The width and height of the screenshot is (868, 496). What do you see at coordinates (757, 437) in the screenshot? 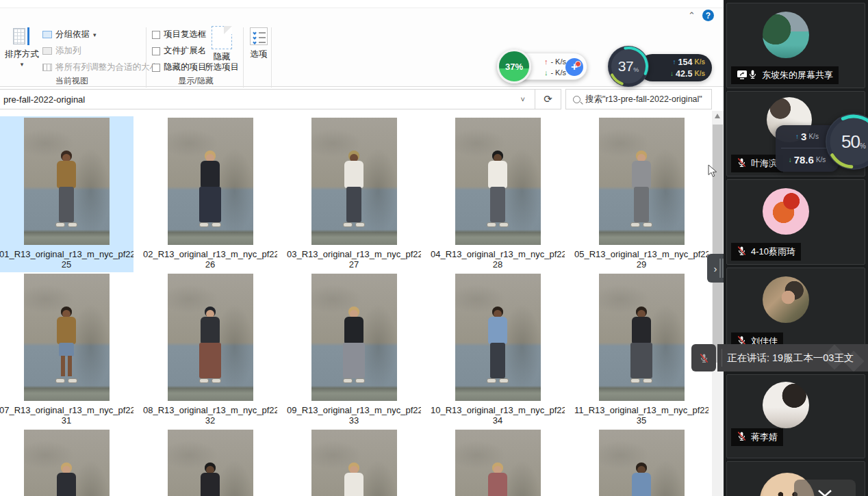
I see `participant-name-bar: 蒋李婧` at bounding box center [757, 437].